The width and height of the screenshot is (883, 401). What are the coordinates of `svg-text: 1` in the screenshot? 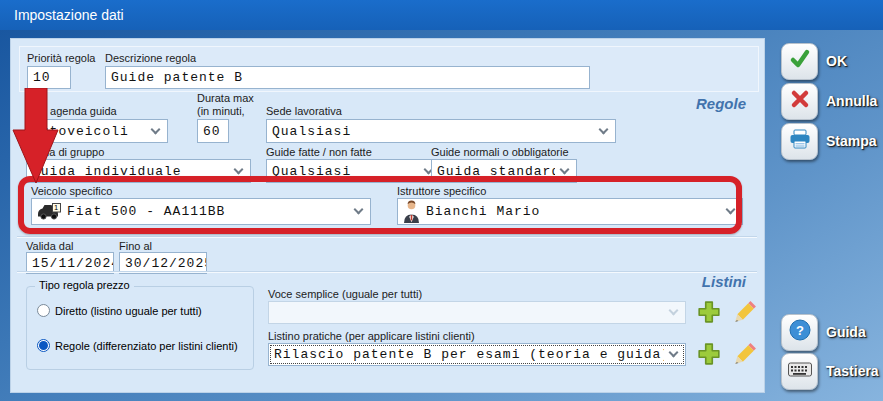 It's located at (56, 208).